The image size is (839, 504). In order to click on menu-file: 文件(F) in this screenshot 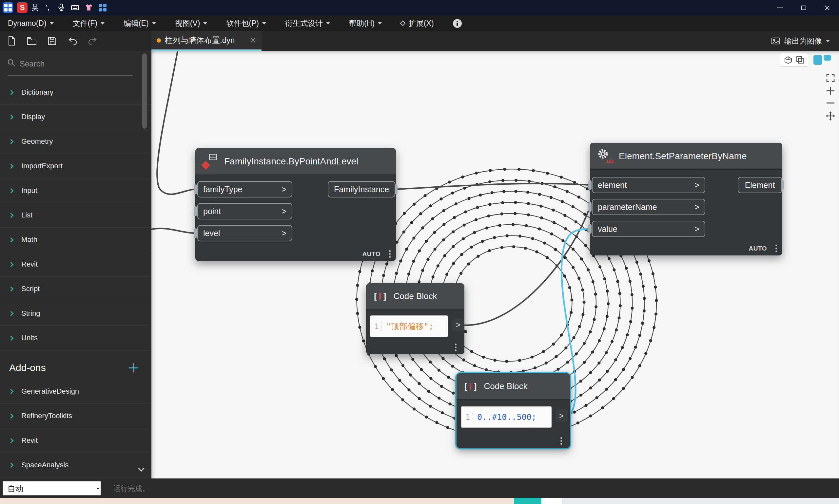, I will do `click(89, 23)`.